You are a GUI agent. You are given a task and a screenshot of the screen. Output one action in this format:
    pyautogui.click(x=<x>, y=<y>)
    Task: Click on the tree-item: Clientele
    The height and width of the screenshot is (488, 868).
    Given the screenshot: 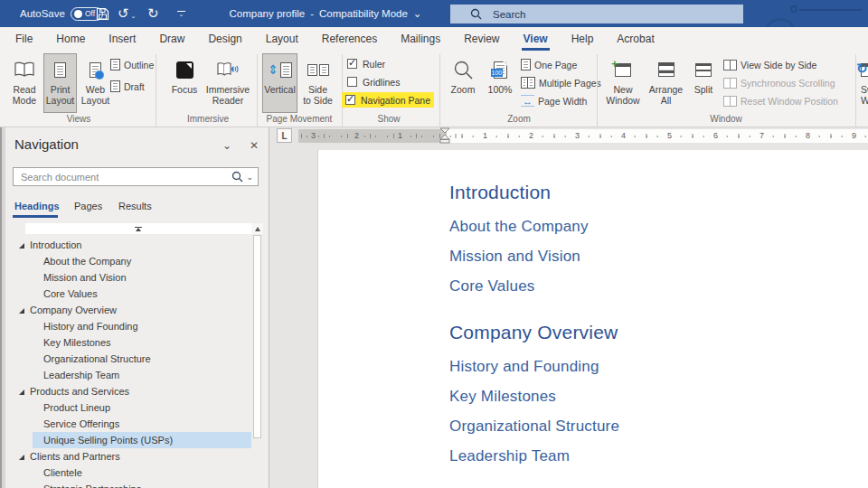 What is the action you would take?
    pyautogui.click(x=126, y=473)
    